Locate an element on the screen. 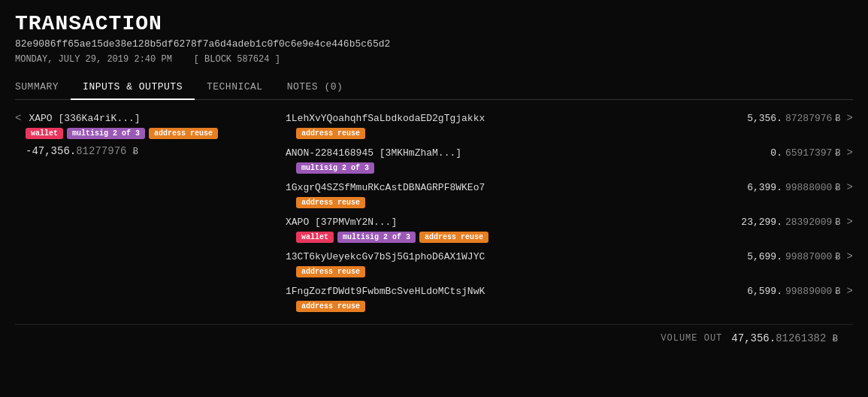 The height and width of the screenshot is (397, 868). badge-address-reuse-6: address reuse is located at coordinates (331, 307).